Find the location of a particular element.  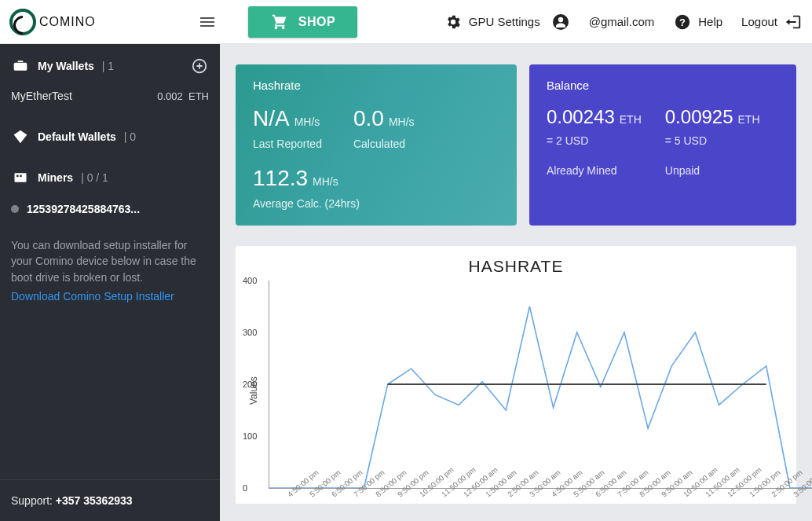

card-title: Hashrate is located at coordinates (376, 85).